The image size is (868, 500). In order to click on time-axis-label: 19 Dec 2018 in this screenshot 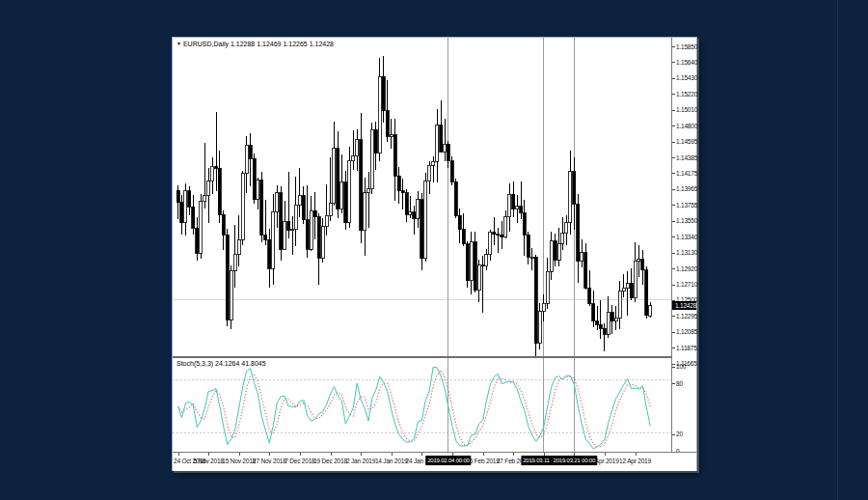, I will do `click(330, 461)`.